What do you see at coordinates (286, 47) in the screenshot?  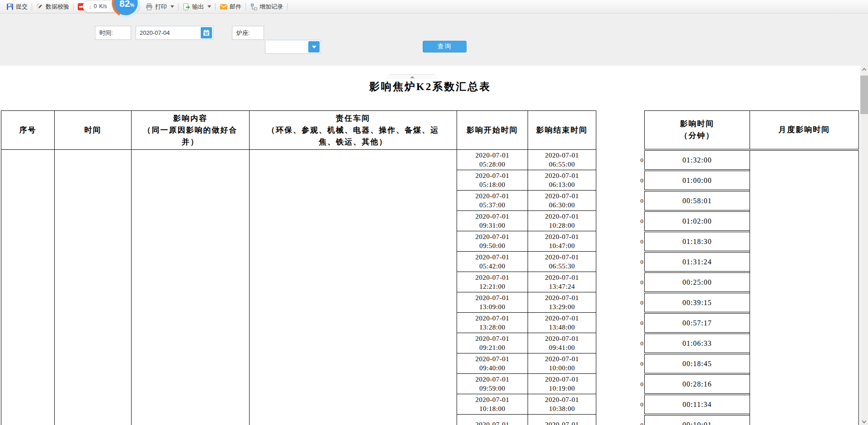 I see `furnace-select-input` at bounding box center [286, 47].